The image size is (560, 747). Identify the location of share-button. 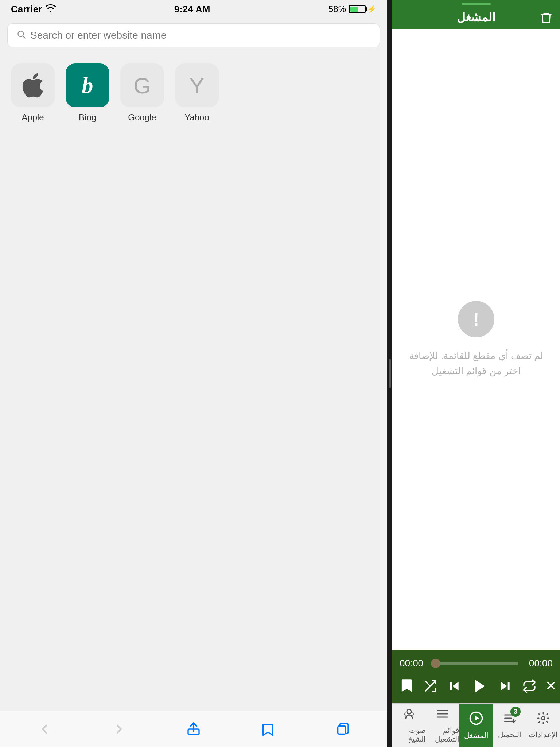
(194, 729).